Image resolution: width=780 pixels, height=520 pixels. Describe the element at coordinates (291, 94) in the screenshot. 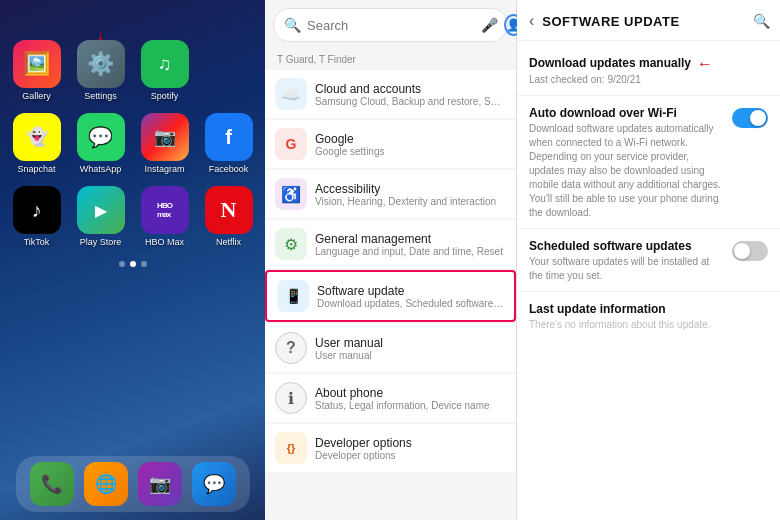

I see `cloud-icon: ☁️` at that location.